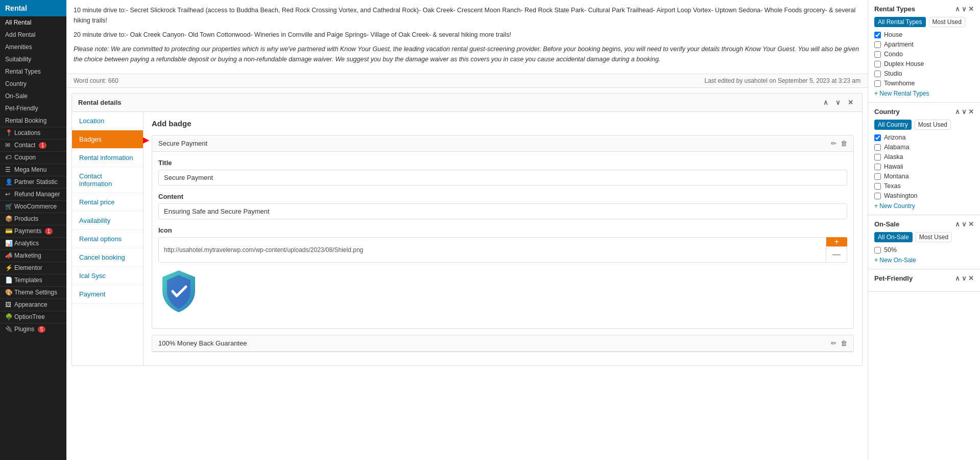 This screenshot has height=460, width=980. What do you see at coordinates (33, 231) in the screenshot?
I see `sidebar-item-payments: 💳Payments 1` at bounding box center [33, 231].